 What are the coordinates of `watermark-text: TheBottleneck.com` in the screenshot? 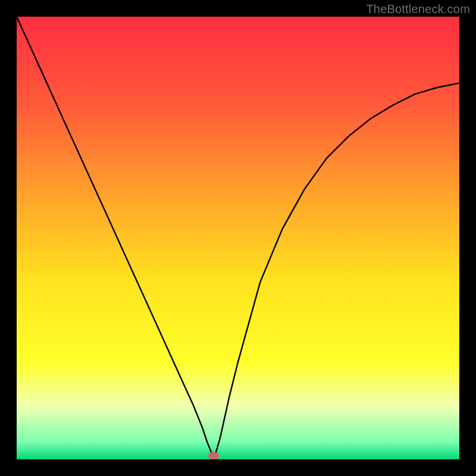 It's located at (418, 10).